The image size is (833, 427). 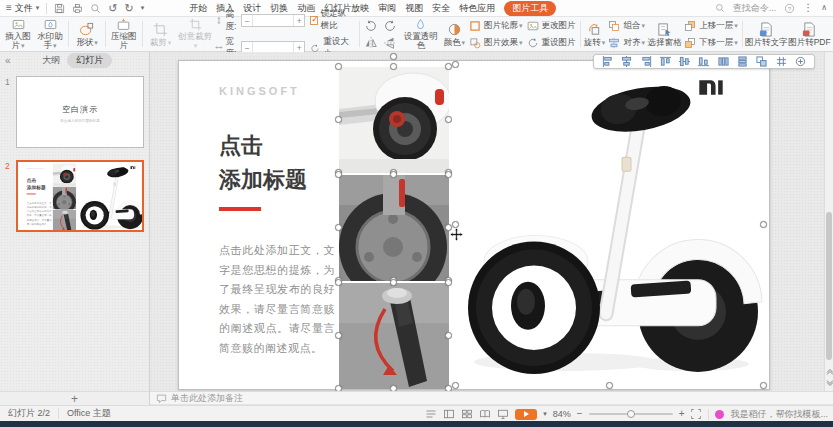 I want to click on search-command-label: 查找命令..., so click(x=755, y=8).